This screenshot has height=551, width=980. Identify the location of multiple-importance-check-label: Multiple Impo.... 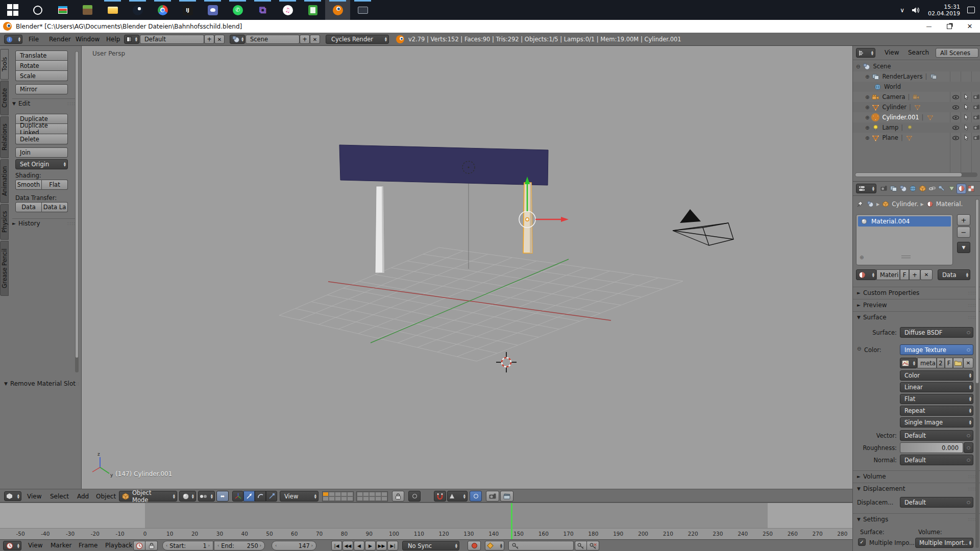
(892, 543).